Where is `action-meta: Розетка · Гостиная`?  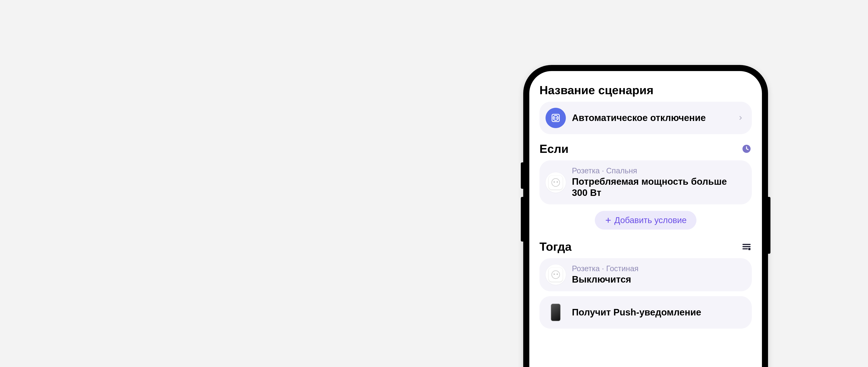 action-meta: Розетка · Гостиная is located at coordinates (658, 269).